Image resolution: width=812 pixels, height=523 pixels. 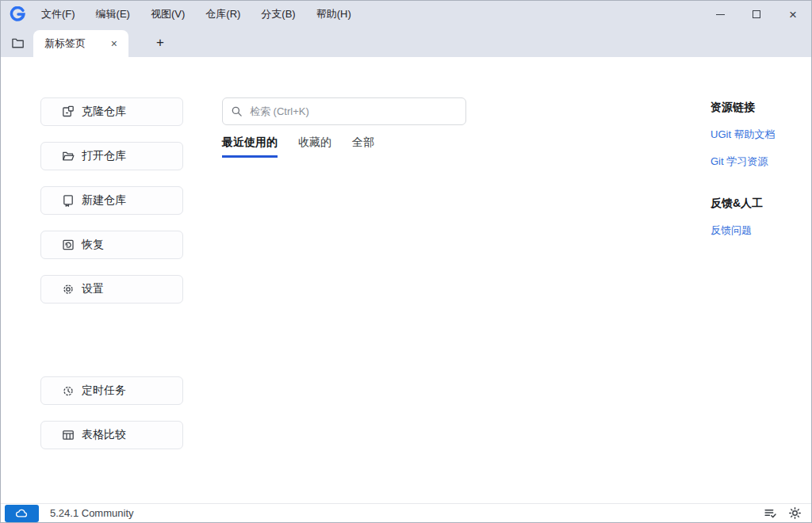 I want to click on scheduled-task-icon, so click(x=68, y=391).